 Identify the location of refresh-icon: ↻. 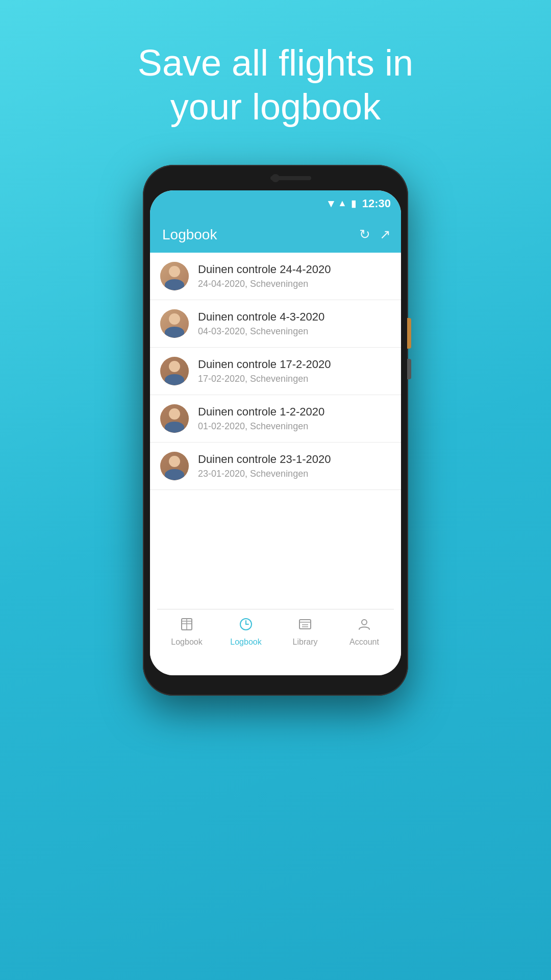
(365, 235).